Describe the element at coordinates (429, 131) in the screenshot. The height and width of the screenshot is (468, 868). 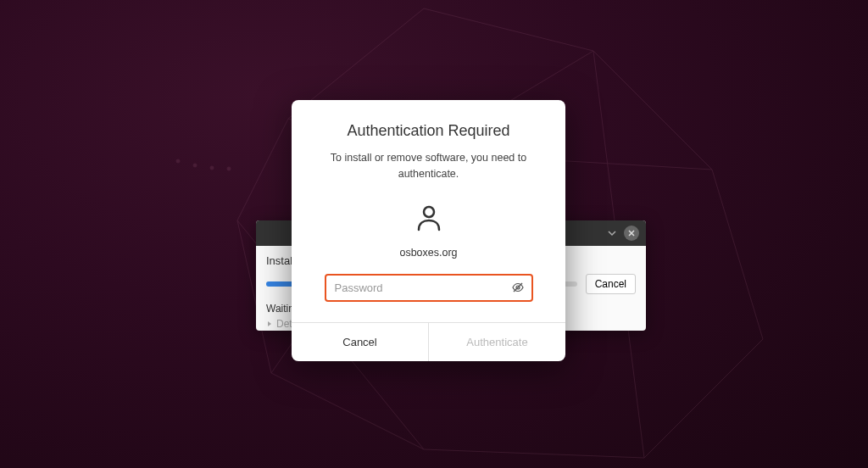
I see `auth-title: Authentication Required` at that location.